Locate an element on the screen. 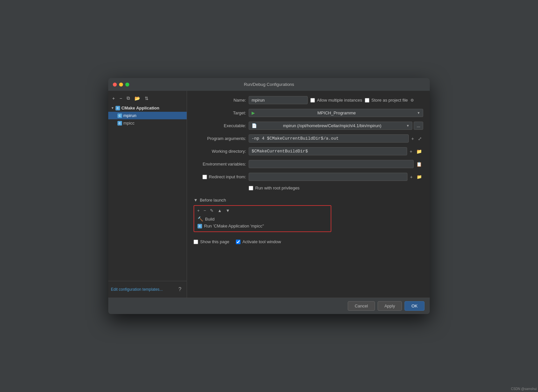 The width and height of the screenshot is (538, 392). show-page-label: Show this page is located at coordinates (211, 242).